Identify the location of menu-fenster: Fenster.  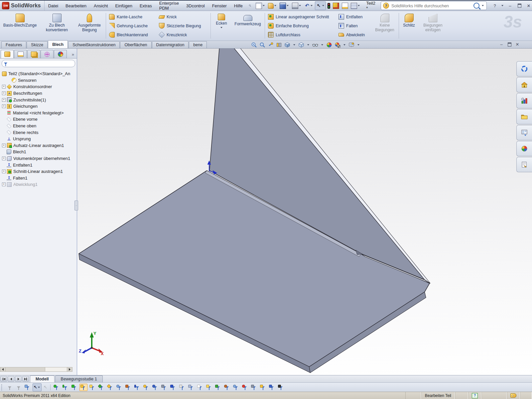
(219, 6).